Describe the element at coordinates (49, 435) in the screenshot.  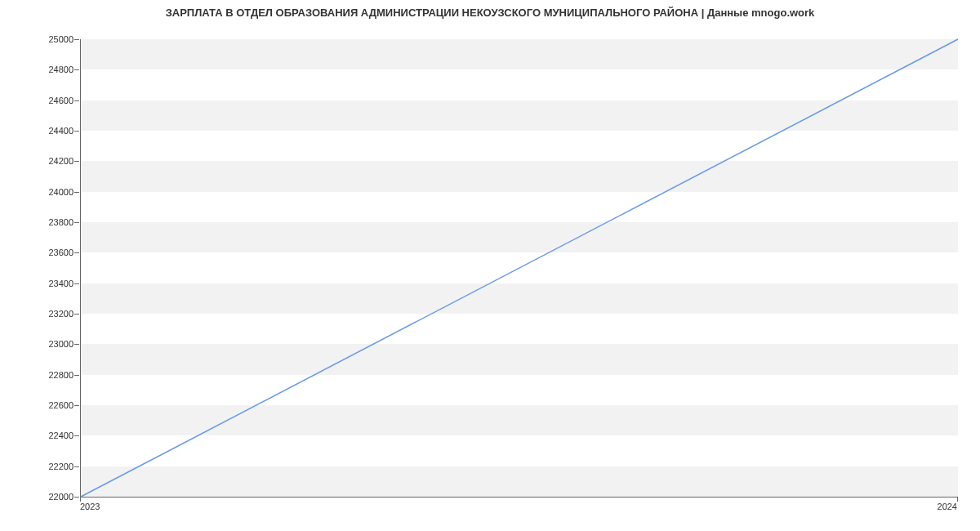
I see `y-tick-label: 22400` at that location.